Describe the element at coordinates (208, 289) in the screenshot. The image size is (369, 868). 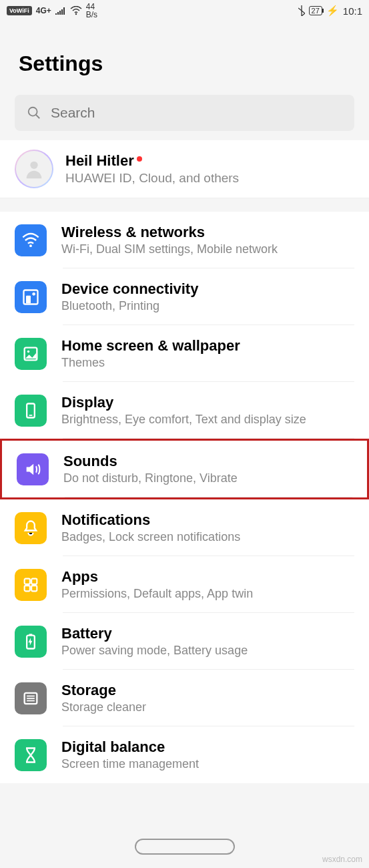
I see `item-title: Device connectivity` at that location.